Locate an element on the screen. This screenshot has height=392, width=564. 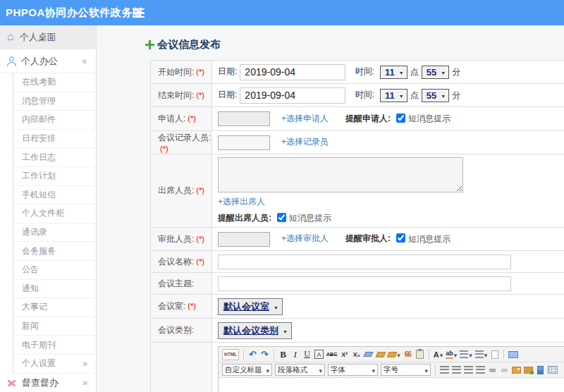
justify-icon is located at coordinates (481, 369).